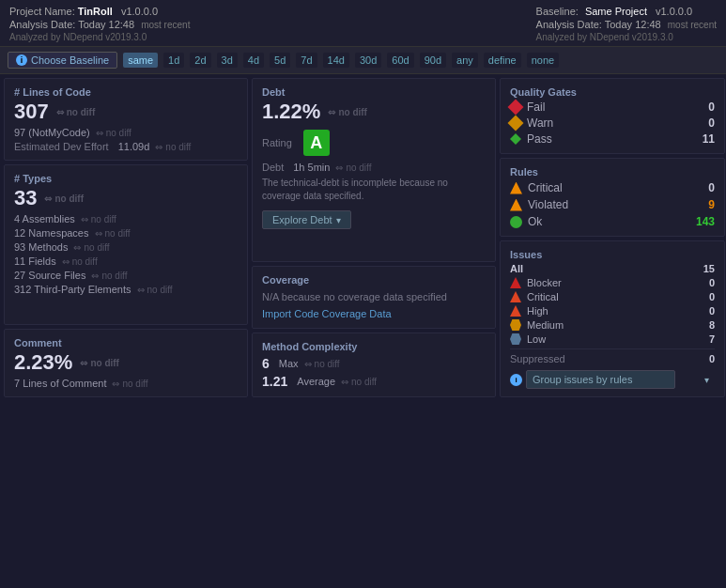 This screenshot has width=726, height=588. What do you see at coordinates (705, 325) in the screenshot?
I see `issues-medium-count: 8` at bounding box center [705, 325].